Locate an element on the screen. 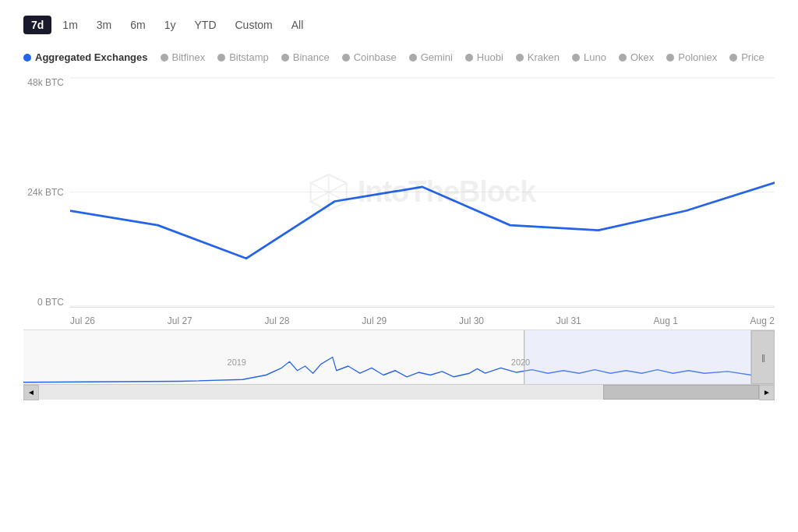 This screenshot has height=532, width=798. chart-legend: Aggregated ExchangesBitfinexBitstampBina… is located at coordinates (399, 58).